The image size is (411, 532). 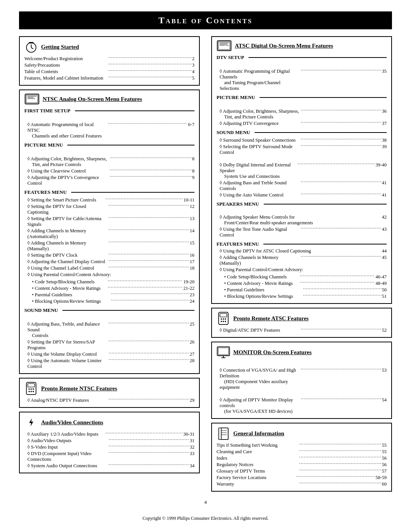 What do you see at coordinates (110, 246) in the screenshot?
I see `ntsc-entry: ◊ Adding Channels in Memory (Manually) 1…` at bounding box center [110, 246].